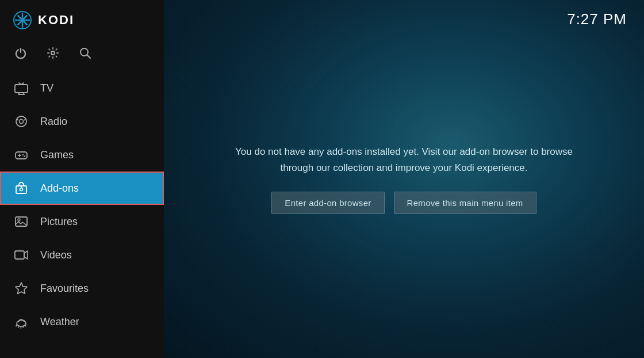  Describe the element at coordinates (82, 222) in the screenshot. I see `nav-item-pictures: Pictures` at that location.